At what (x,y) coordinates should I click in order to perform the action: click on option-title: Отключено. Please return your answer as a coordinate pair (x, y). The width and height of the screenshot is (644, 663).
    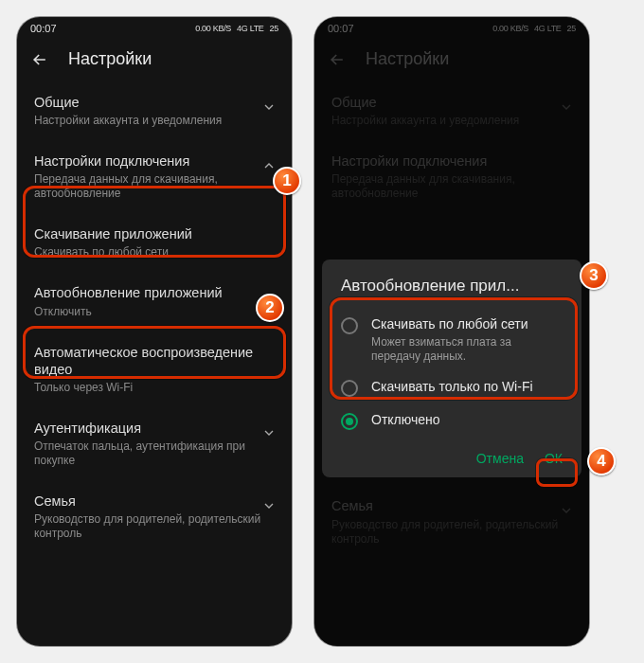
    Looking at the image, I should click on (405, 421).